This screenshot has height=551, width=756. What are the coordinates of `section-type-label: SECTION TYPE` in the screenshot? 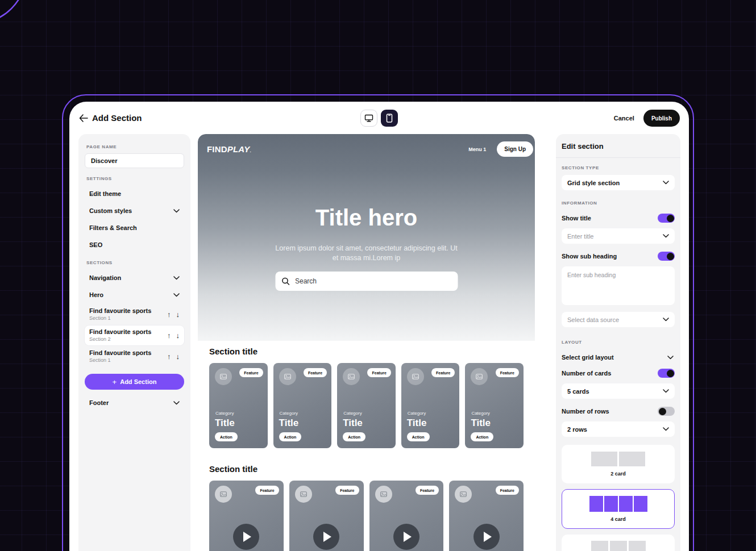 It's located at (618, 168).